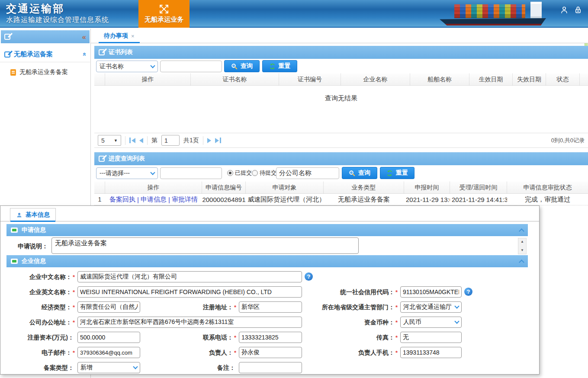 Image resolution: width=588 pixels, height=378 pixels. Describe the element at coordinates (479, 188) in the screenshot. I see `col-header: 受理/退回时间` at that location.